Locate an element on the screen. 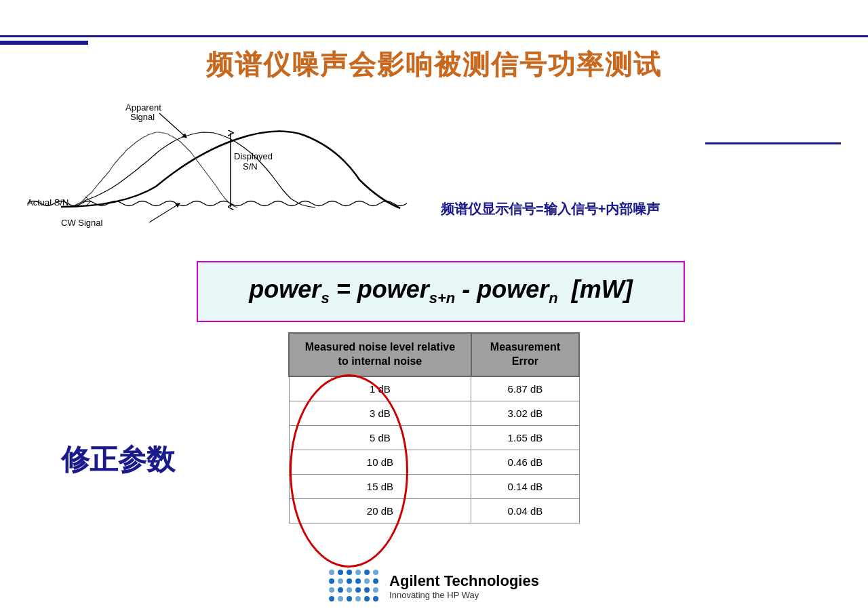 This screenshot has width=868, height=613. agilent-logo-area: Agilent Technologies Innovating the HP W… is located at coordinates (434, 586).